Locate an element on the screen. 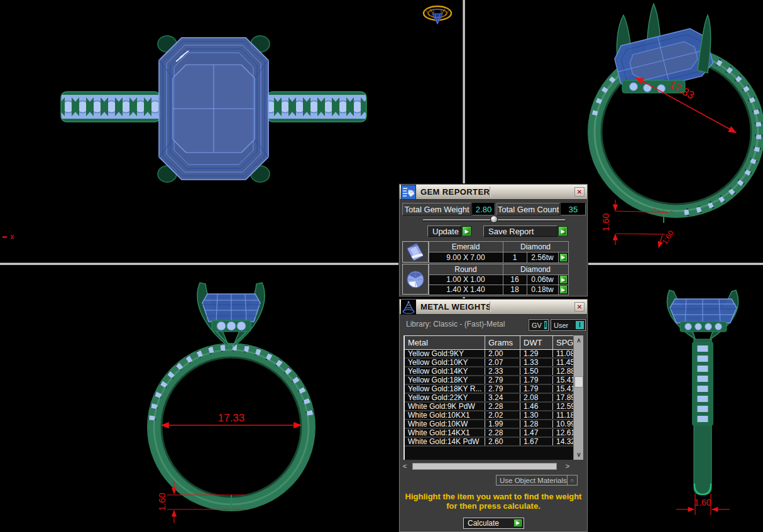  metal-grid: Metal Grams DWT SPG Yellow Gold:9KY2.001… is located at coordinates (488, 398).